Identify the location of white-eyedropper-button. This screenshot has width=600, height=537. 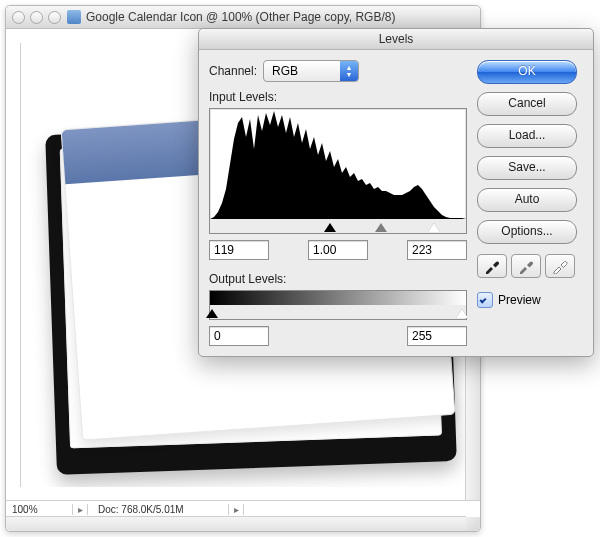
(560, 266).